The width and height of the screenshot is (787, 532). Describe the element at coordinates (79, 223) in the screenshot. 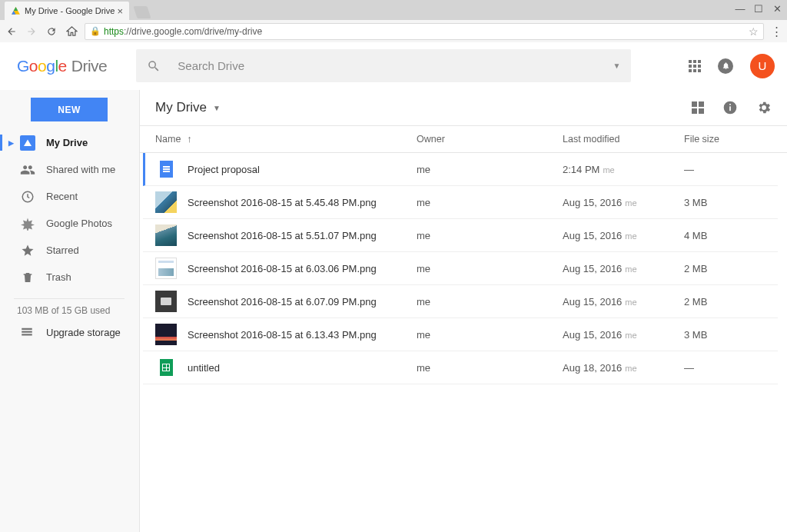

I see `sidebar-label: Google Photos` at that location.